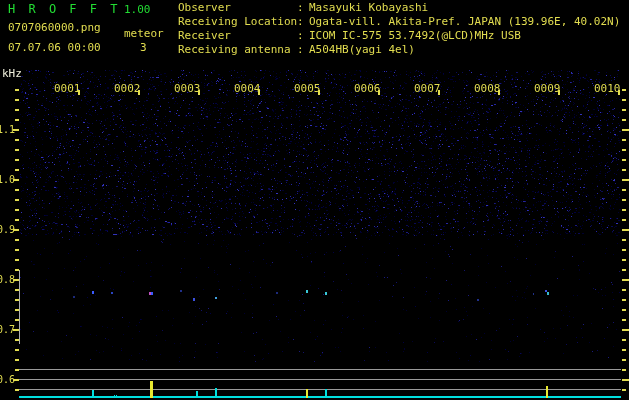 The height and width of the screenshot is (400, 629). I want to click on y-axis-tick-label: 1.0, so click(7, 180).